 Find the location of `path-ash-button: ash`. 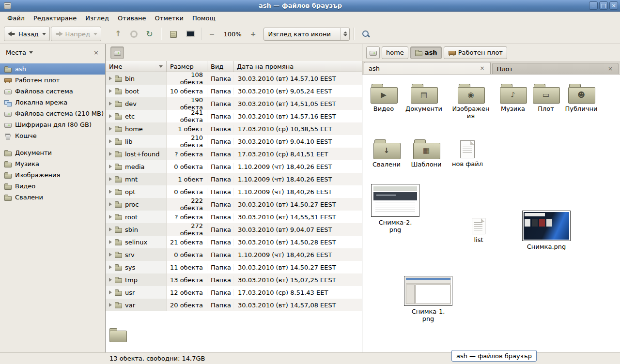

path-ash-button: ash is located at coordinates (426, 53).